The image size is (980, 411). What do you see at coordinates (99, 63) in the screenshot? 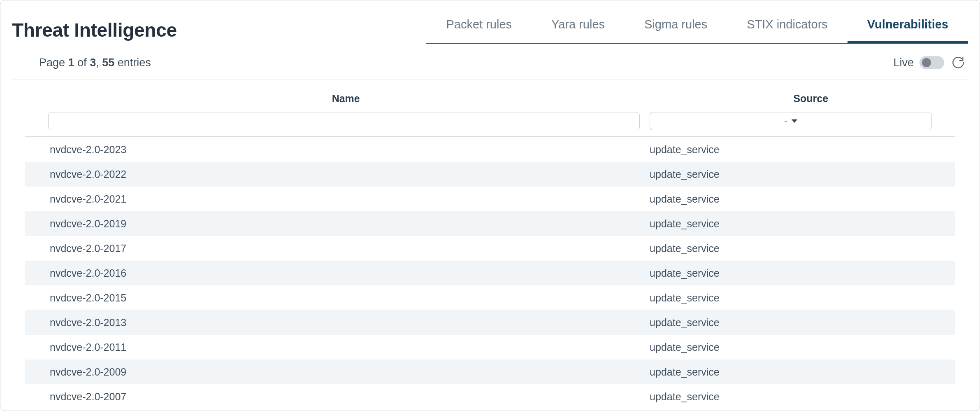
I see `pagination-comma: ,` at bounding box center [99, 63].